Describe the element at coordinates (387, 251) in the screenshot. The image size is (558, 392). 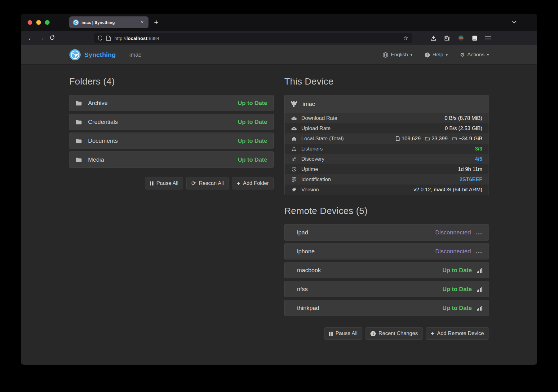
I see `remote-device-row: iphone Disconnected` at that location.